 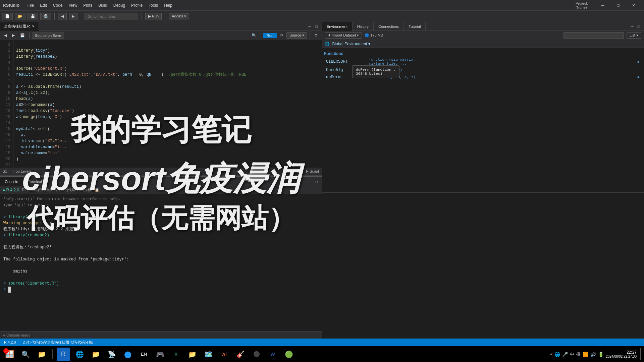 I want to click on menu-file: File, so click(x=31, y=5).